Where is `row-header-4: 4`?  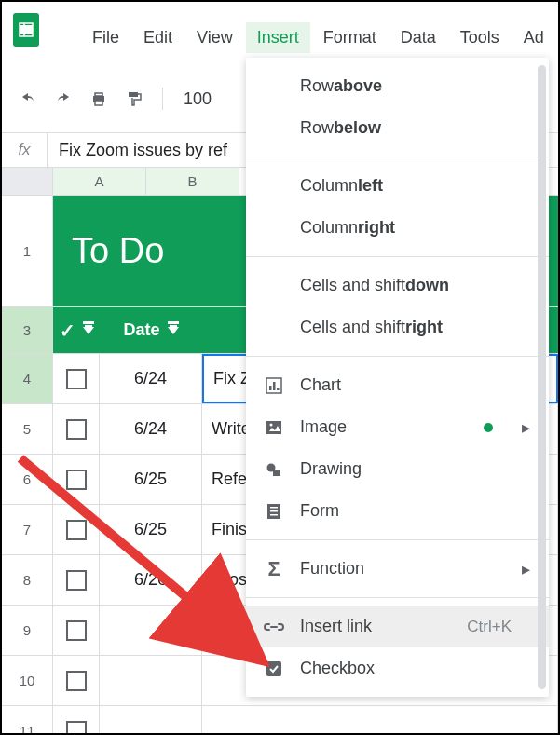
row-header-4: 4 is located at coordinates (28, 378).